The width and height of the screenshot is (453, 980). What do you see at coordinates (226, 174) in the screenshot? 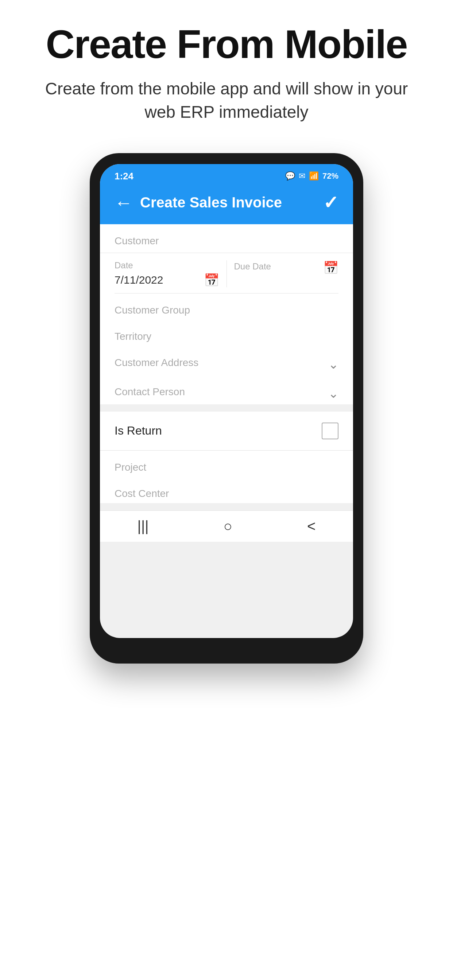
I see `status-bar: 1:24 💬 ✉ 📶 72%` at bounding box center [226, 174].